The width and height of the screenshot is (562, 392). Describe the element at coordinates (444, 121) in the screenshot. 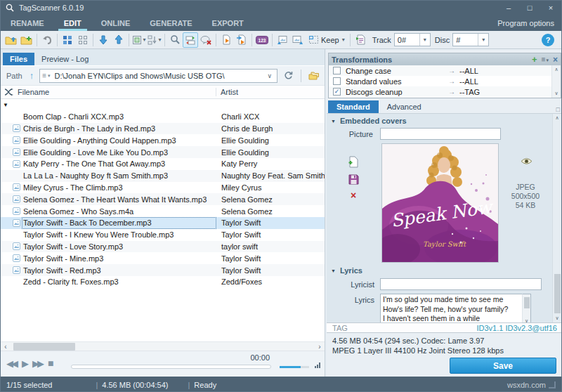

I see `embedded-covers-section: ▼ Embedded covers` at that location.